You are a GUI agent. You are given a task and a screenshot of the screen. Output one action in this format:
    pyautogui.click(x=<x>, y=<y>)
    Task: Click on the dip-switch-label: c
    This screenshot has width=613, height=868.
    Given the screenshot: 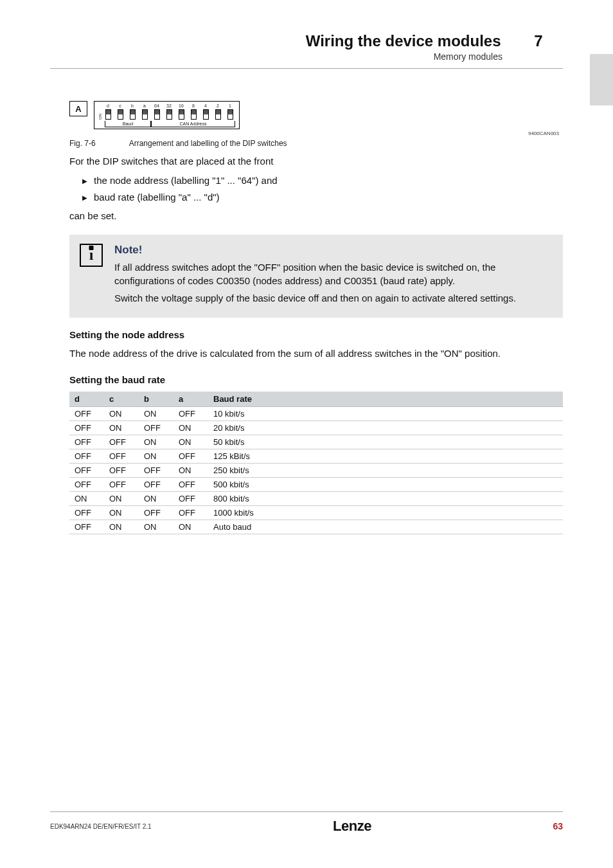 What is the action you would take?
    pyautogui.click(x=120, y=107)
    